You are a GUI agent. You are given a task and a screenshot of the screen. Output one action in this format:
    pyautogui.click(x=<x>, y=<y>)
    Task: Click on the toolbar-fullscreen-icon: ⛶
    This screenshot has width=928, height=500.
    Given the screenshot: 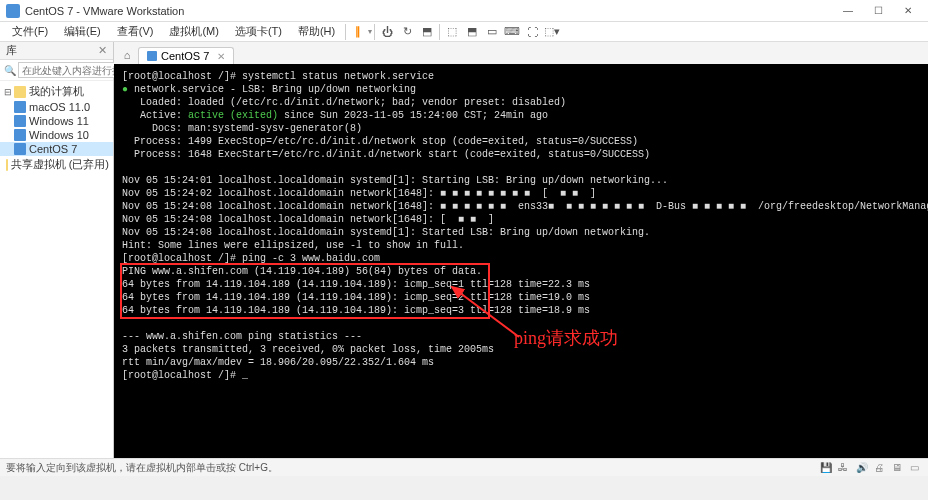 What is the action you would take?
    pyautogui.click(x=532, y=32)
    